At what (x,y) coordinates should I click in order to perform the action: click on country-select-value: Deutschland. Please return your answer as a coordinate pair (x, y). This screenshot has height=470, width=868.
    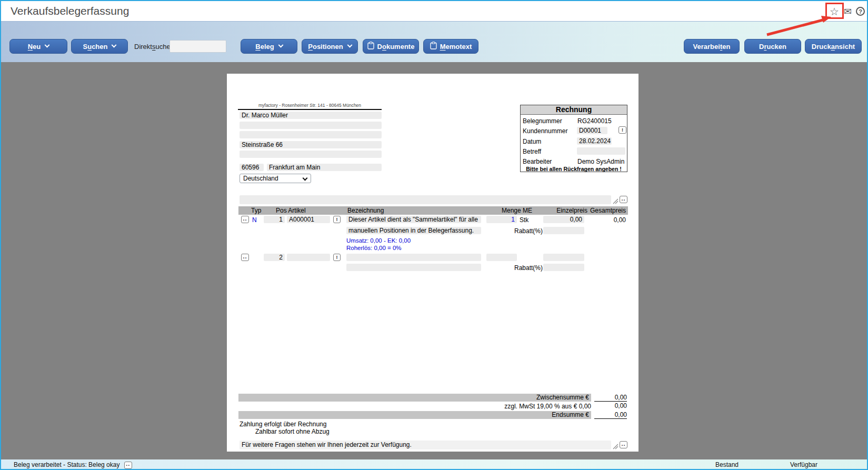
    Looking at the image, I should click on (261, 178).